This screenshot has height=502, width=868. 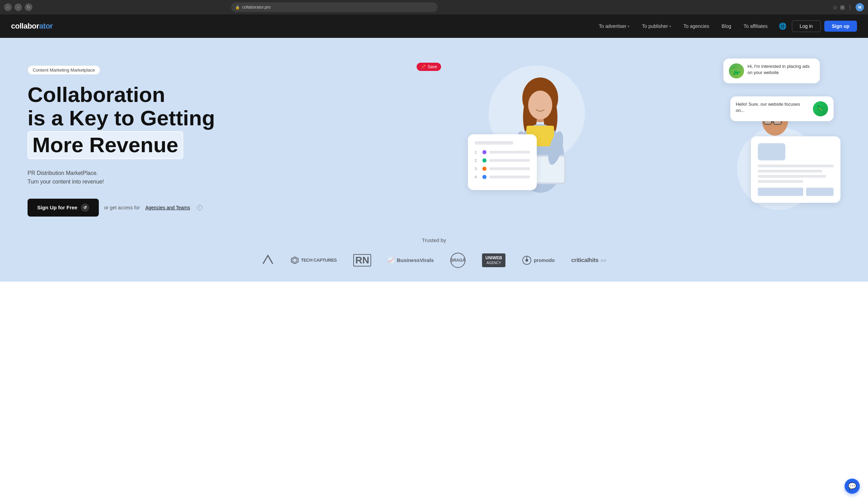 I want to click on nav-to-affiliates: To affiliates, so click(x=756, y=26).